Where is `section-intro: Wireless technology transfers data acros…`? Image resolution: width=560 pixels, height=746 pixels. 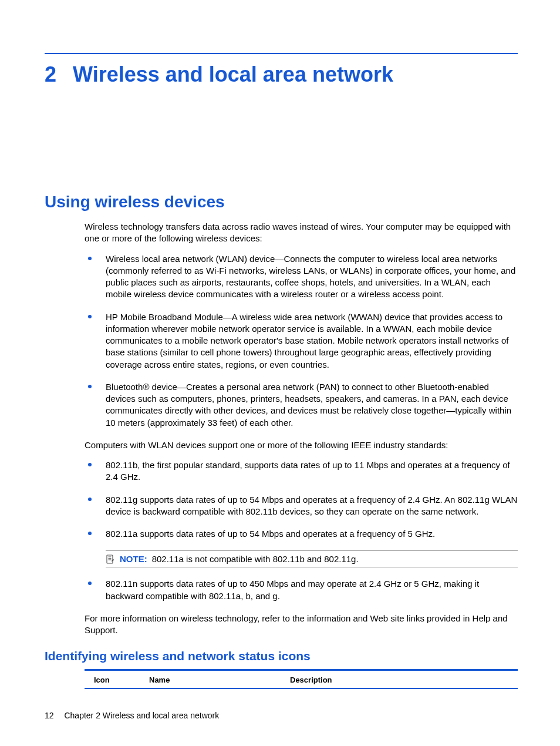
section-intro: Wireless technology transfers data acros… is located at coordinates (301, 233).